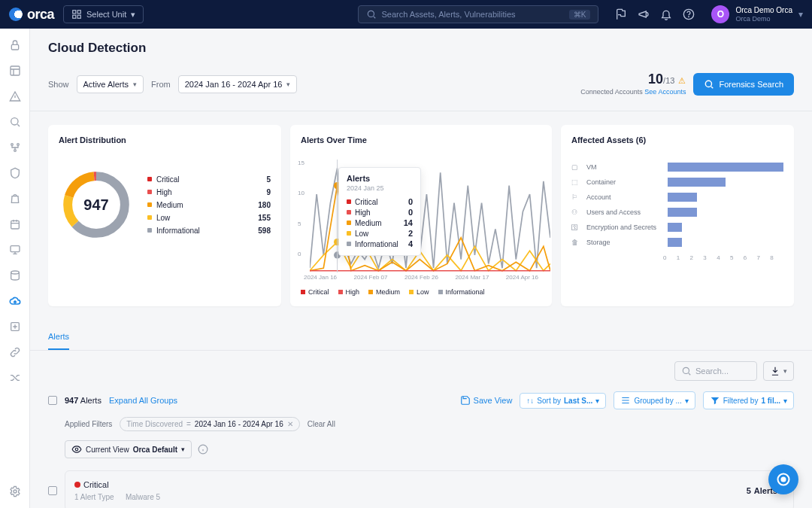 This screenshot has width=812, height=508. What do you see at coordinates (576, 197) in the screenshot?
I see `account-icon: ⚐` at bounding box center [576, 197].